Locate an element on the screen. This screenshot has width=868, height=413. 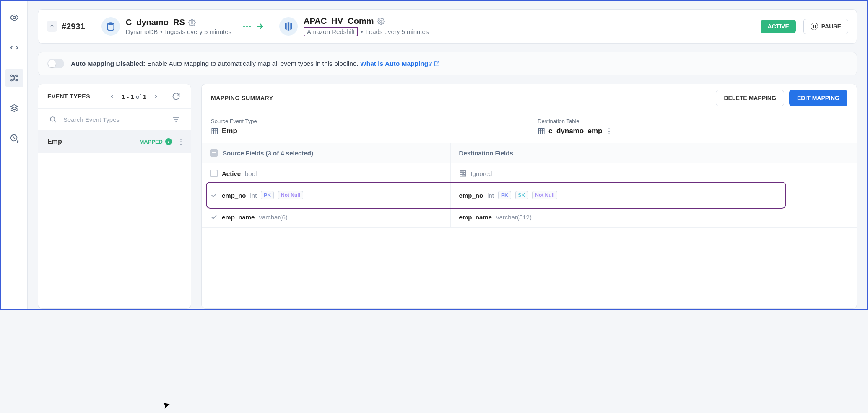
nav-rail is located at coordinates (14, 155).